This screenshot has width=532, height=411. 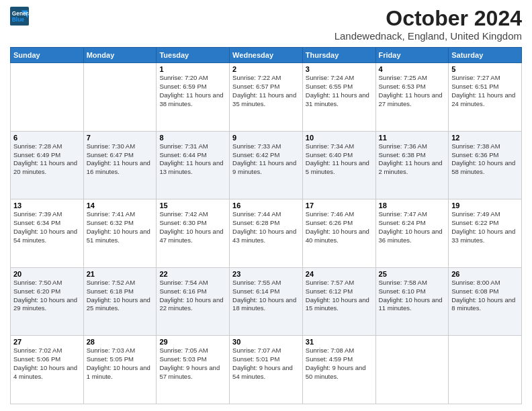 I want to click on calendar-header-row: Sunday Monday Tuesday Wednesday Thursday…, so click(x=266, y=55).